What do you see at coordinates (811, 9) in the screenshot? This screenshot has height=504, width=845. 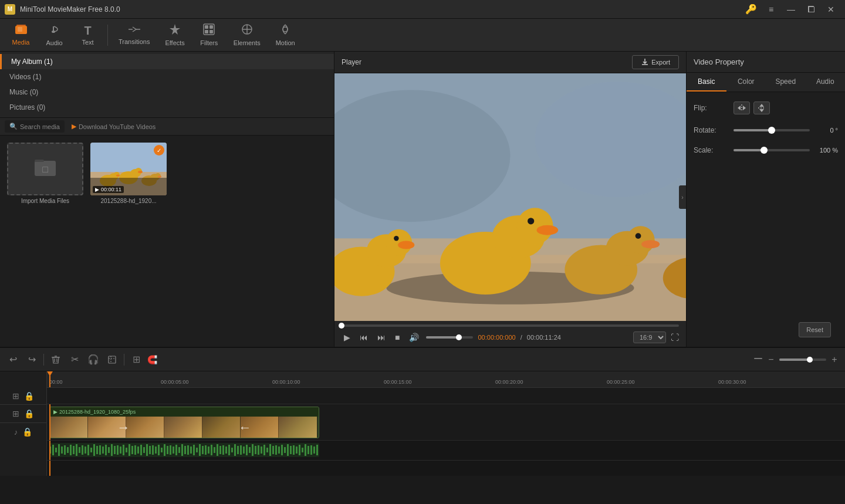 I see `titlebar-restore-btn: ⧠` at bounding box center [811, 9].